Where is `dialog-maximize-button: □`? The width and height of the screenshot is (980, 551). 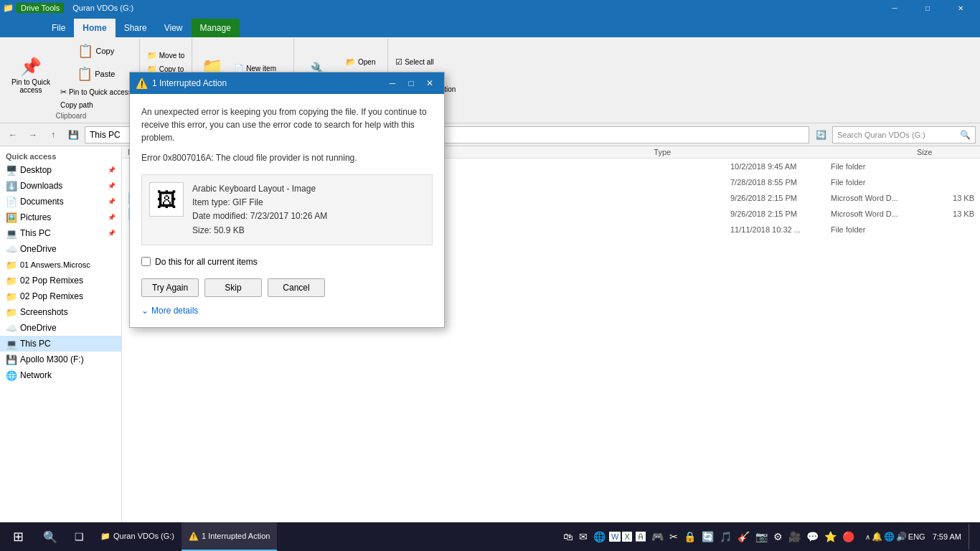
dialog-maximize-button: □ is located at coordinates (411, 83).